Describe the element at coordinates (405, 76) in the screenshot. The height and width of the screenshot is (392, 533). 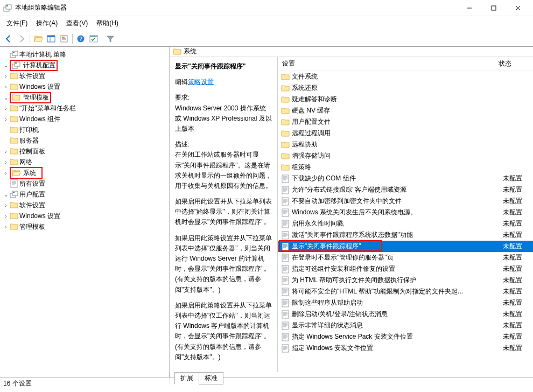
I see `settings-subfolder: 文件系统` at that location.